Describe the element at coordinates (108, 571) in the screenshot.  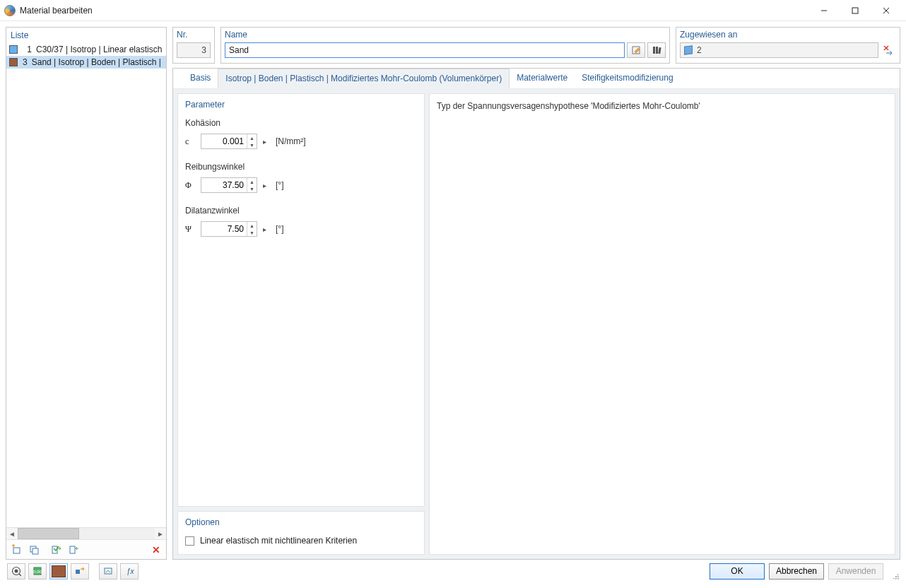
I see `preview-button` at that location.